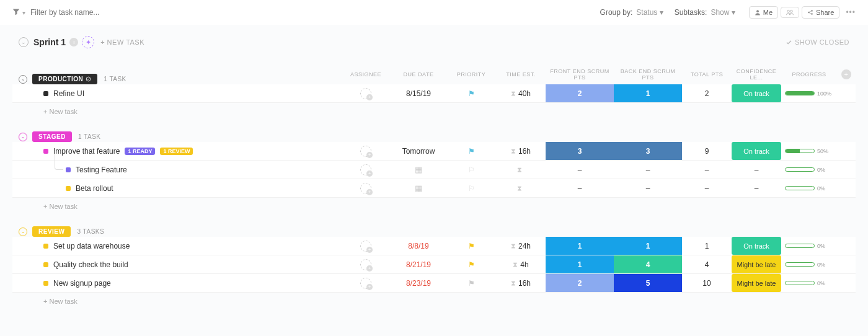 This screenshot has height=336, width=868. What do you see at coordinates (51, 232) in the screenshot?
I see `status-pill-review: REVIEW` at bounding box center [51, 232].